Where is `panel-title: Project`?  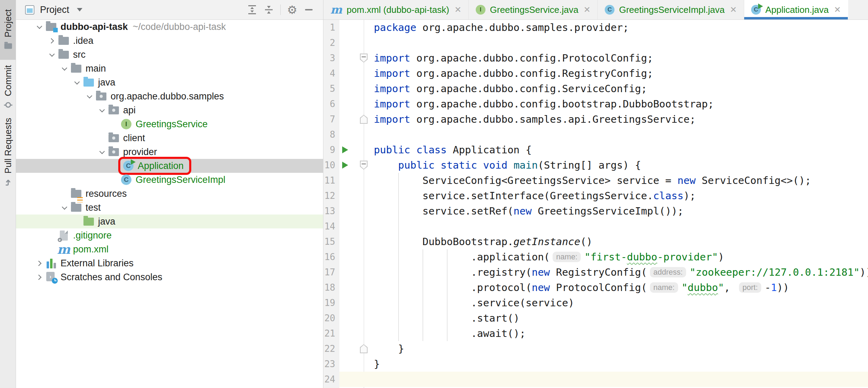 panel-title: Project is located at coordinates (55, 10).